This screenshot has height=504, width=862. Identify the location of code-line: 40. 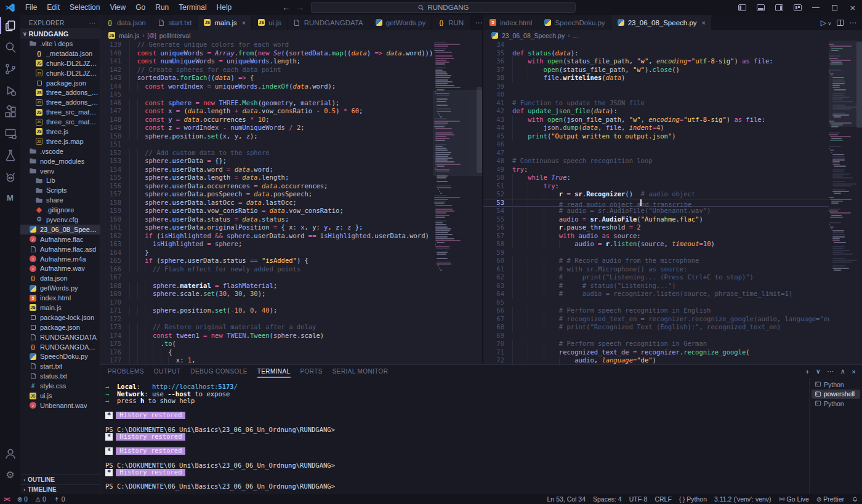
(656, 95).